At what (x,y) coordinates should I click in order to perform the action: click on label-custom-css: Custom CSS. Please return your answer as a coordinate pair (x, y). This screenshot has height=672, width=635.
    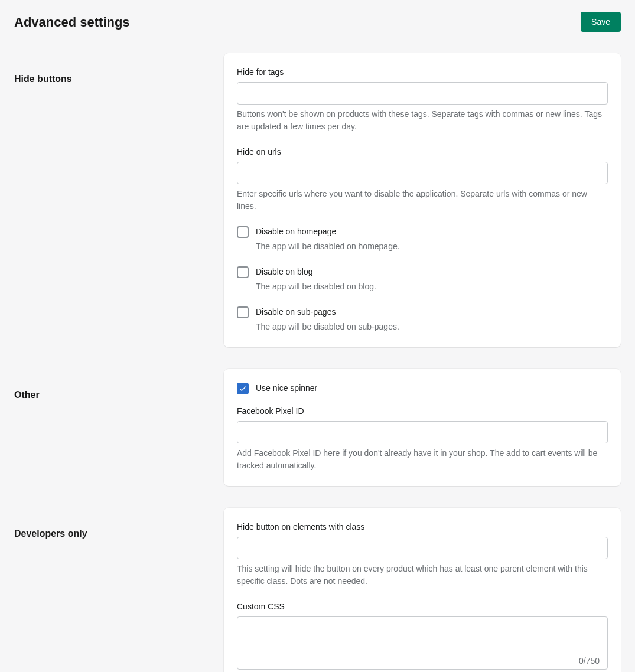
    Looking at the image, I should click on (422, 607).